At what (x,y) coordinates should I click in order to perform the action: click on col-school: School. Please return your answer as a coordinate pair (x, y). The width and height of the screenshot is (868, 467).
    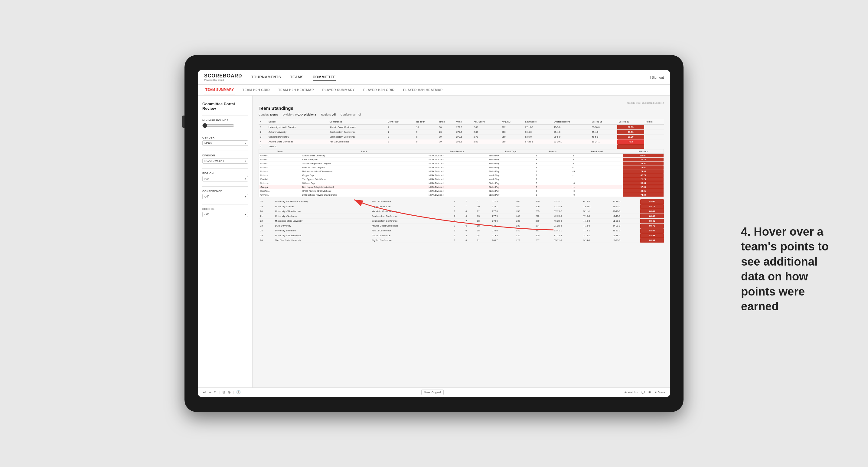
    Looking at the image, I should click on (298, 122).